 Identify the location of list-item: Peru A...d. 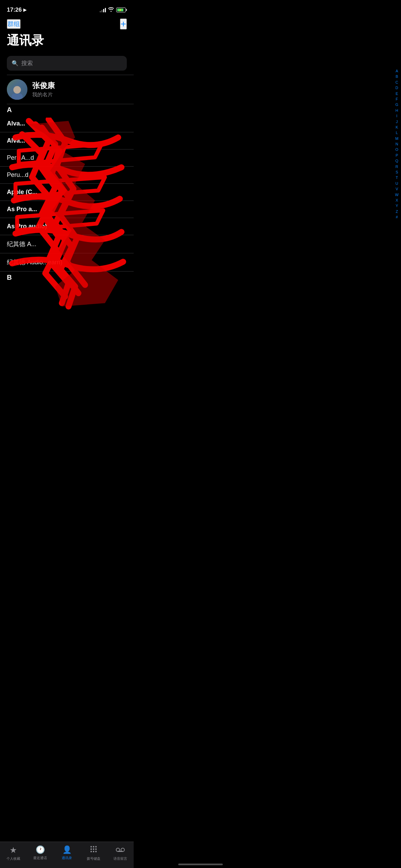
(67, 158).